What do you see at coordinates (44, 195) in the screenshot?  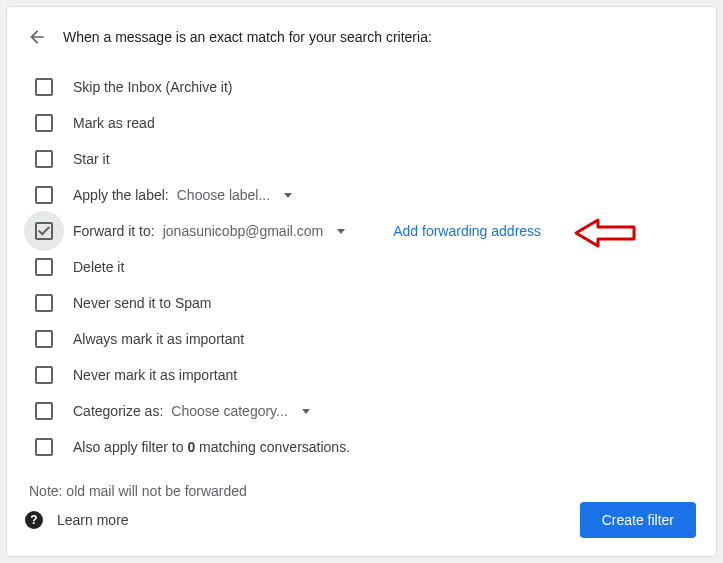 I see `checkbox-apply-label` at bounding box center [44, 195].